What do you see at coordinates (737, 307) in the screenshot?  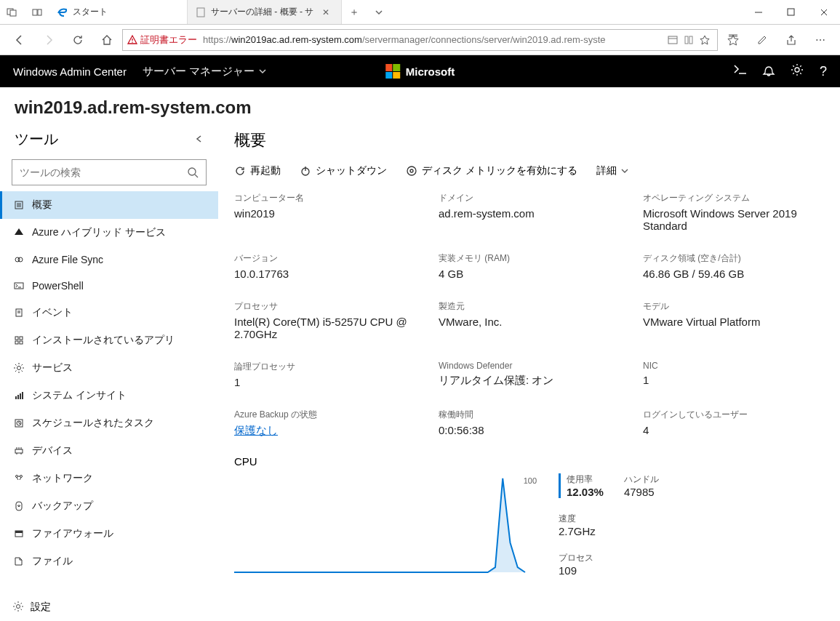 I see `property-label: モデル` at bounding box center [737, 307].